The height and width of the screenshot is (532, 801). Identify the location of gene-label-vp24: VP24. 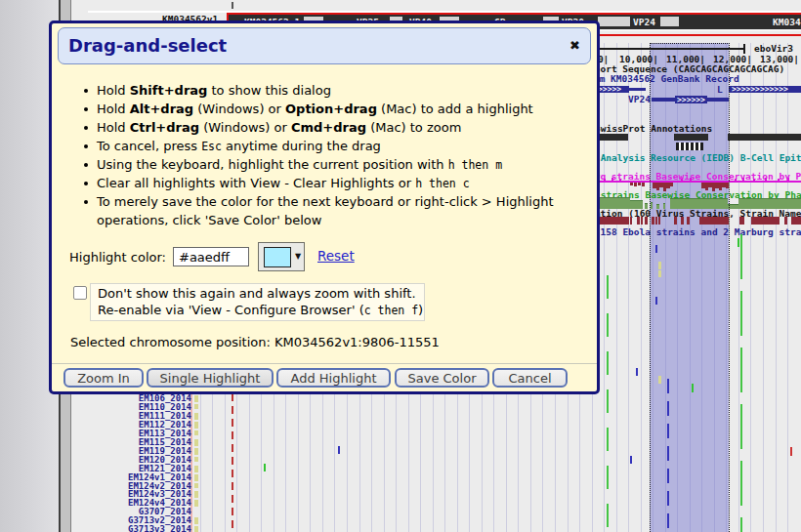
(645, 22).